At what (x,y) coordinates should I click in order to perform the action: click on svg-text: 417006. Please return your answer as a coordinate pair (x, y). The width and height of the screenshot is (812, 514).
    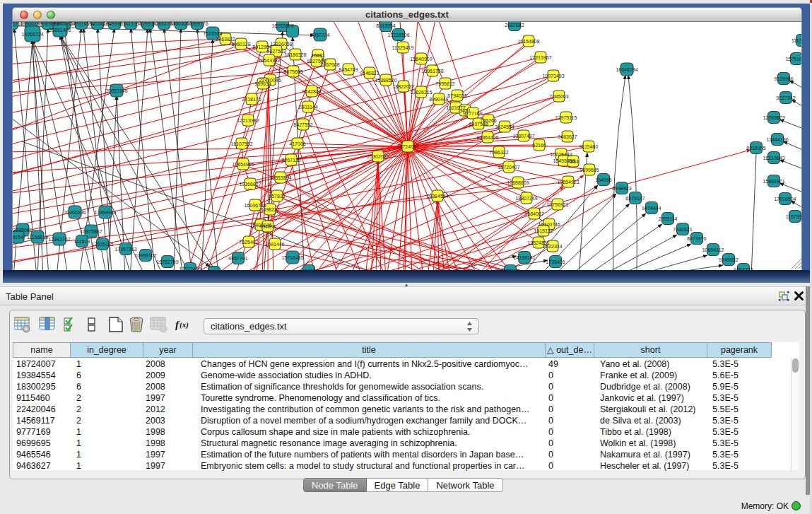
    Looking at the image, I should click on (297, 144).